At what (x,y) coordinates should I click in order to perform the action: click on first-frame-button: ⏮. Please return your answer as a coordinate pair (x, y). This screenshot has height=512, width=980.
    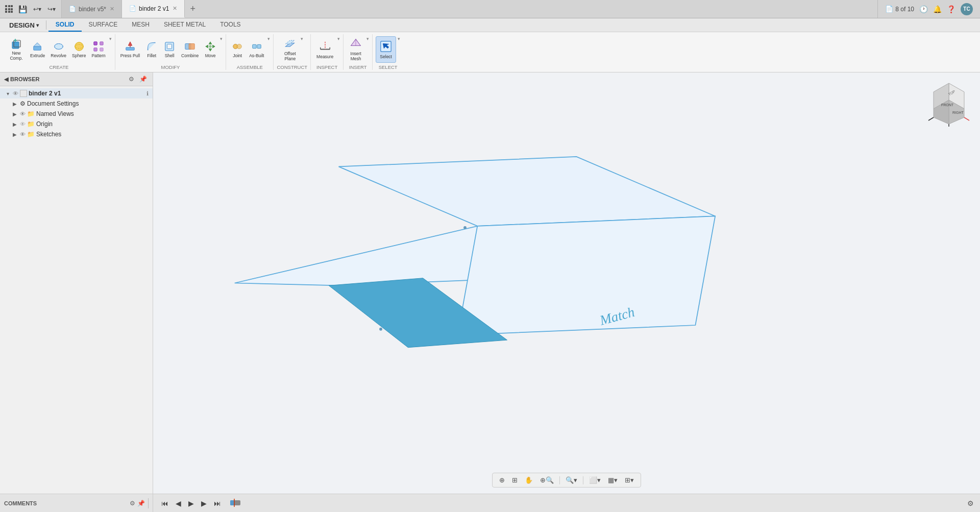
    Looking at the image, I should click on (165, 503).